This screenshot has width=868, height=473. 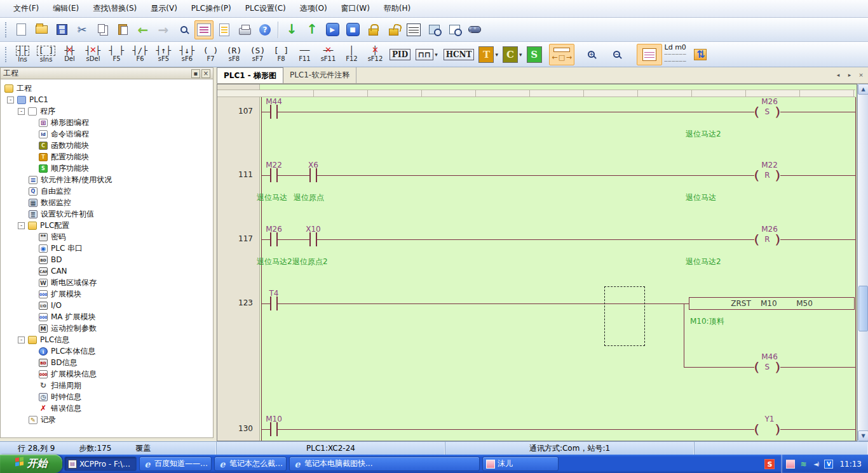 I want to click on plc-stop-button: ■, so click(x=353, y=30).